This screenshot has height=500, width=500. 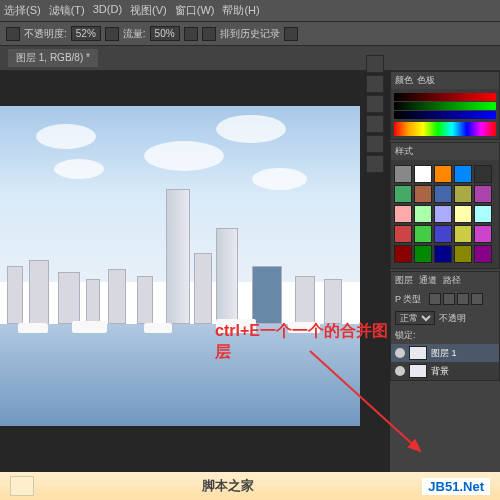 What do you see at coordinates (404, 280) in the screenshot?
I see `tab-layers: 图层` at bounding box center [404, 280].